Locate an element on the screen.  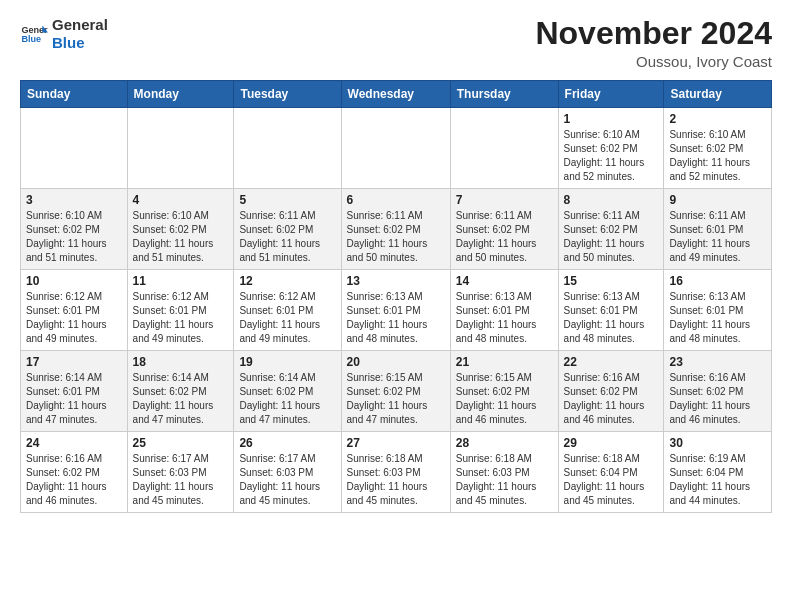
day-number: 16 is located at coordinates (718, 281).